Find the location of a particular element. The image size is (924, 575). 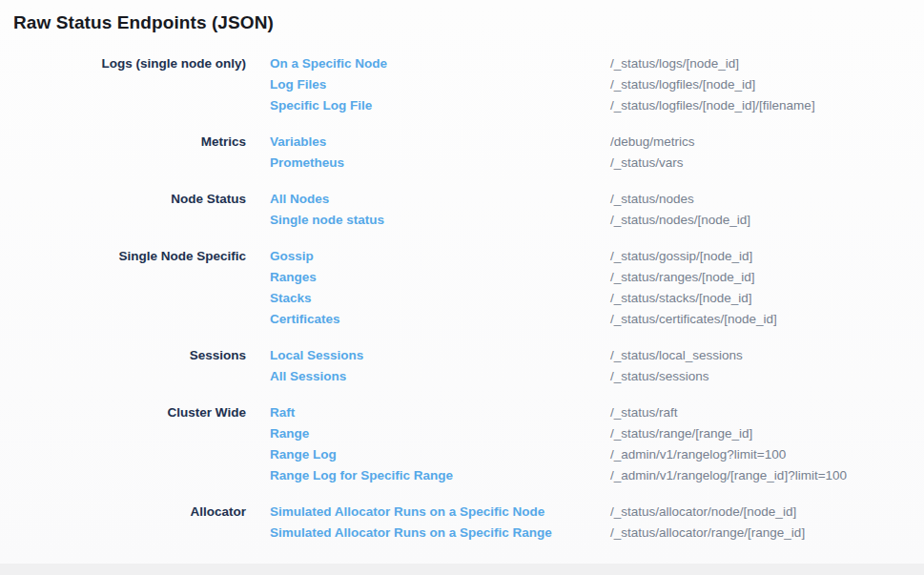

endpoint-section: Node StatusAll Nodes/_status/nodesSingle… is located at coordinates (462, 210).